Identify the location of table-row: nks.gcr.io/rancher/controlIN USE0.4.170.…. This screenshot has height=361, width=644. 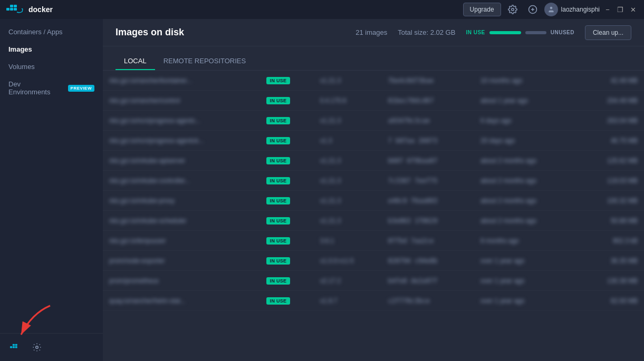
(373, 101).